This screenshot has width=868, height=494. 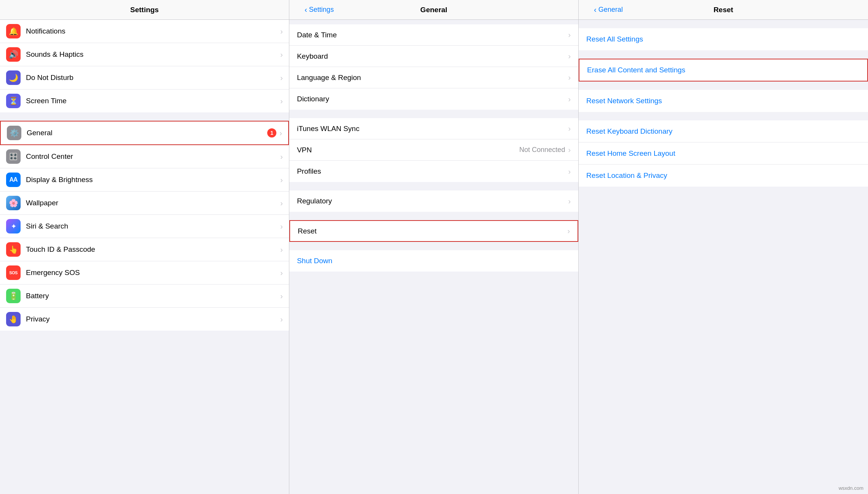 What do you see at coordinates (724, 39) in the screenshot?
I see `reset-group-1: Reset All Settings` at bounding box center [724, 39].